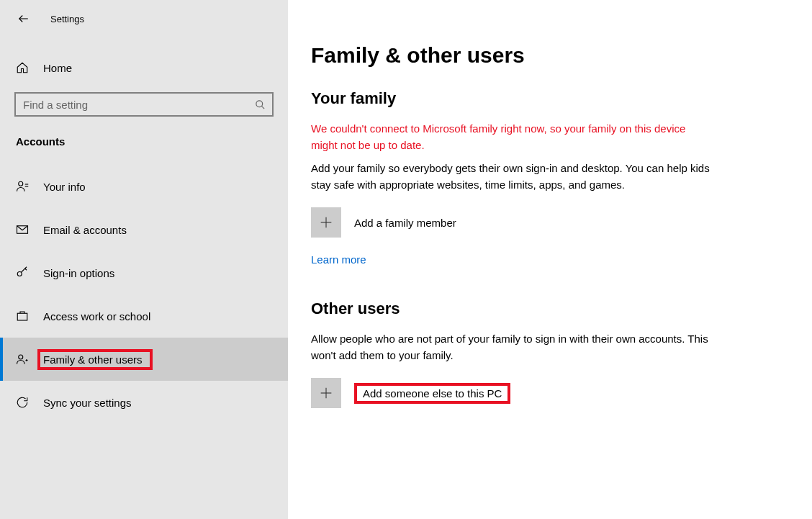 The height and width of the screenshot is (519, 812). I want to click on nav-label: Email & accounts, so click(85, 230).